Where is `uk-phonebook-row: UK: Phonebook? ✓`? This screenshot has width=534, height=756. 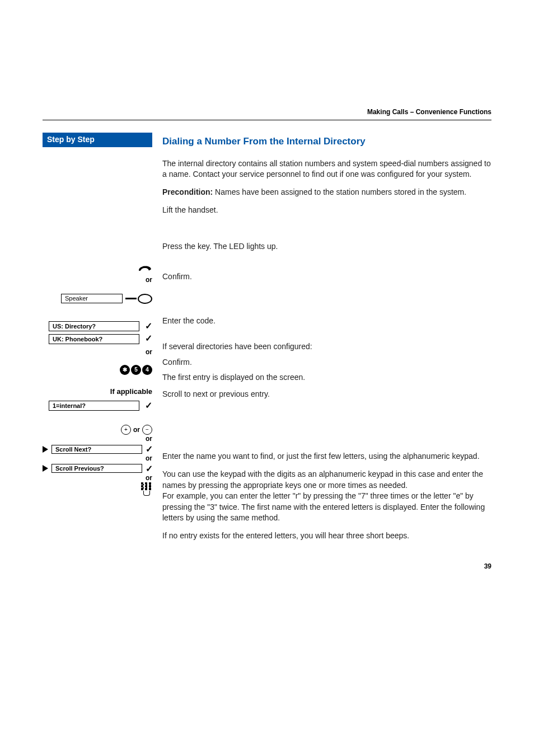 uk-phonebook-row: UK: Phonebook? ✓ is located at coordinates (97, 339).